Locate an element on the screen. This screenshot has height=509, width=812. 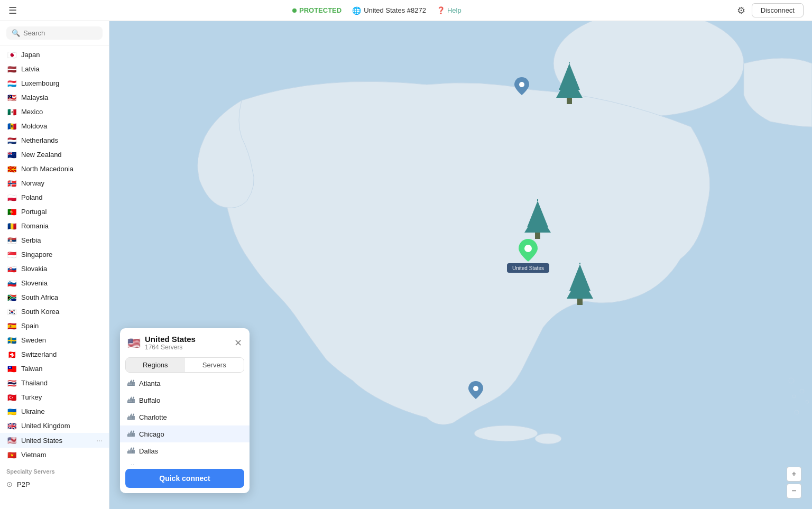
country-item-switzerland: 🇨🇭 Switzerland is located at coordinates (54, 354).